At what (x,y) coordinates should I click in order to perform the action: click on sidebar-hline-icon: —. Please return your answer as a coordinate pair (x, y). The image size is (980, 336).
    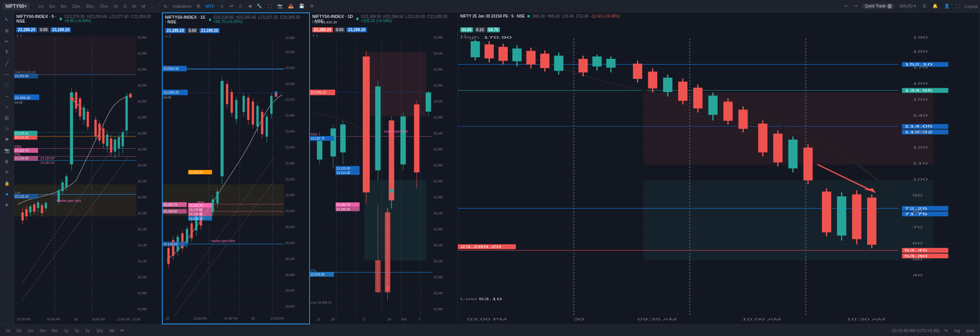
    Looking at the image, I should click on (7, 74).